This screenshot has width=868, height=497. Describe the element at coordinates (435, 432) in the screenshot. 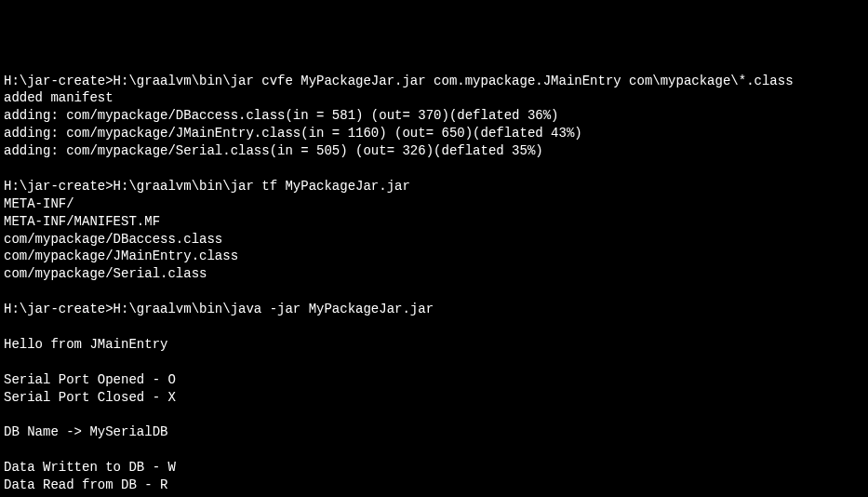

I see `terminal-line: DB Name -> MySerialDB` at that location.